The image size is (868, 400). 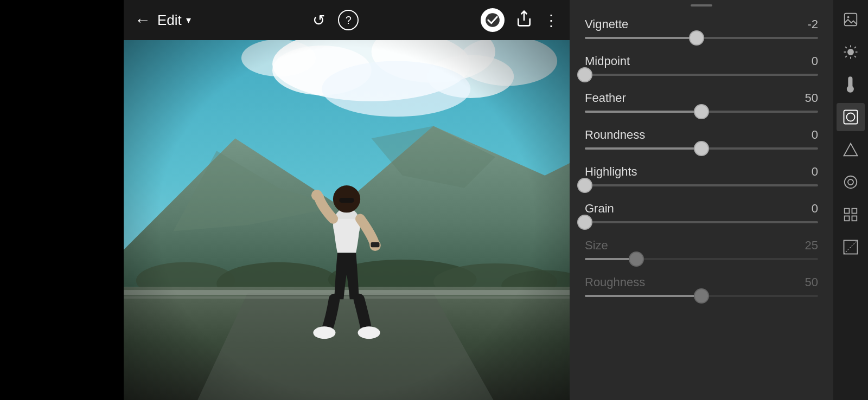 What do you see at coordinates (851, 247) in the screenshot?
I see `curves-icon` at bounding box center [851, 247].